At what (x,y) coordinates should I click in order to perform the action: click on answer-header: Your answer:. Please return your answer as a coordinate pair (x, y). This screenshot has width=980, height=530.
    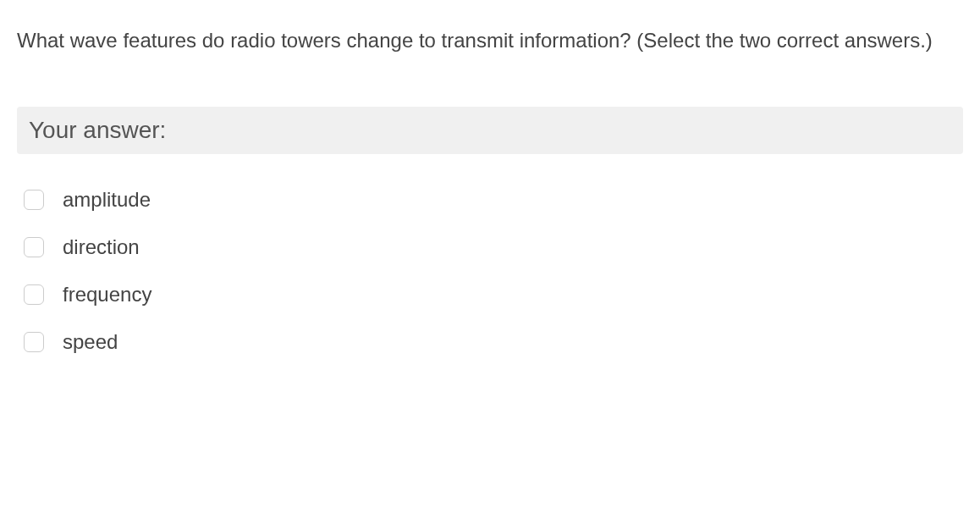
    Looking at the image, I should click on (490, 130).